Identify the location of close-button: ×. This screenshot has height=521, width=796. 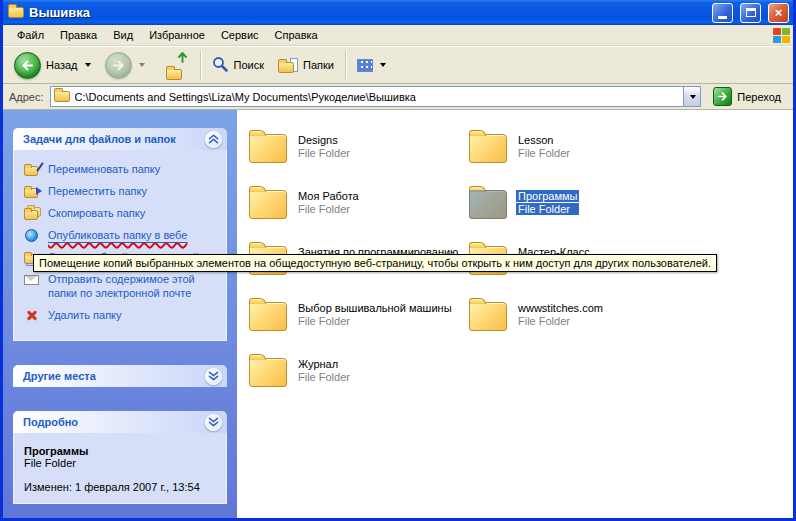
(778, 13).